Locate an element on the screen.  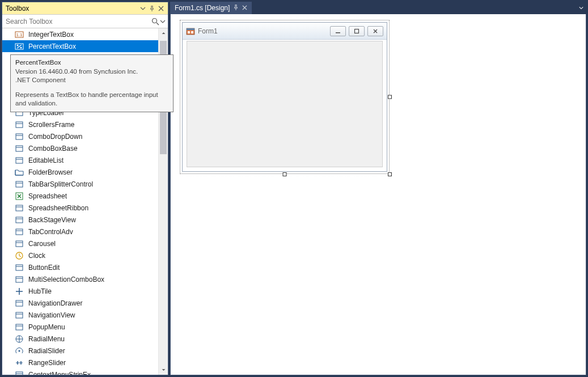
tooltip-component: .NET Component is located at coordinates (92, 81).